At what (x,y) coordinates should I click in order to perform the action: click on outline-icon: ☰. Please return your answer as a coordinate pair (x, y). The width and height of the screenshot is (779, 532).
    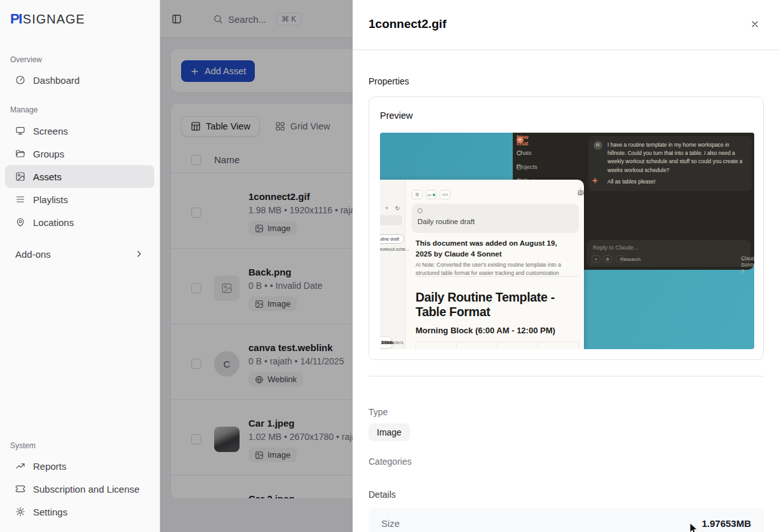
    Looking at the image, I should click on (417, 194).